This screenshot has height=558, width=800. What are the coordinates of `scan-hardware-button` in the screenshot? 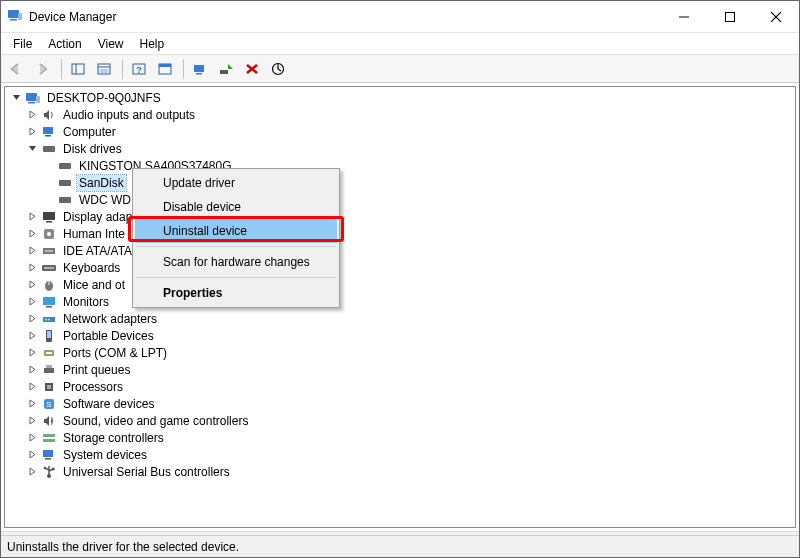 It's located at (200, 69).